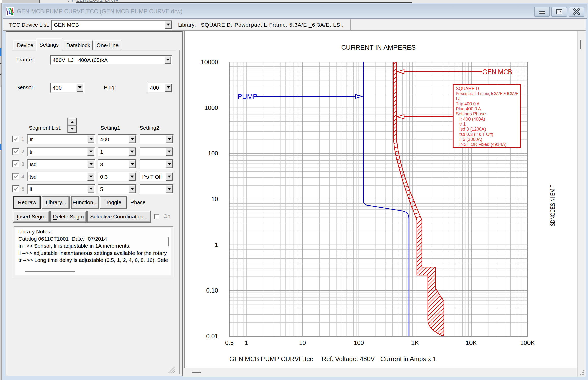 The width and height of the screenshot is (588, 380). Describe the element at coordinates (378, 47) in the screenshot. I see `svg-text: CURRENT IN AMPERES` at that location.